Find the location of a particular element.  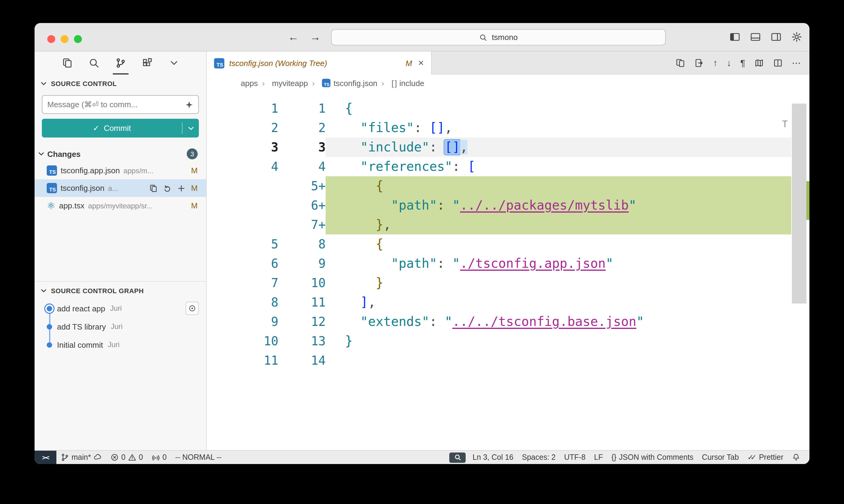

breadcrumb-include: [ ] include is located at coordinates (401, 83).